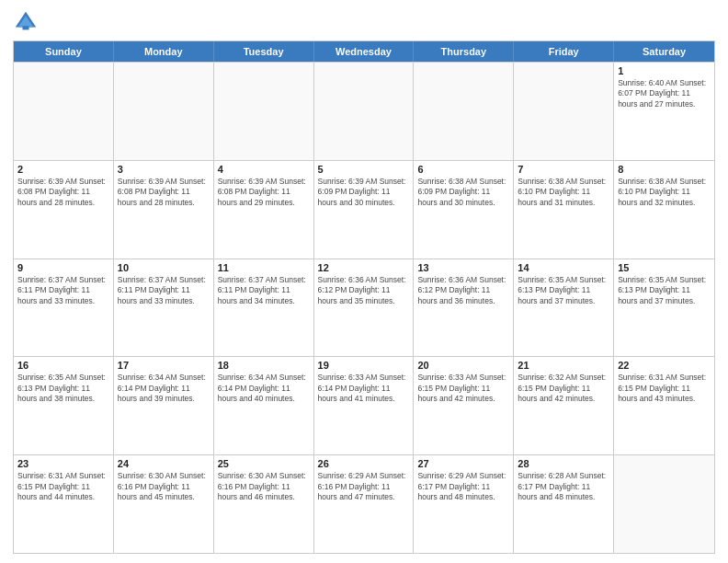 The image size is (728, 563). What do you see at coordinates (64, 504) in the screenshot?
I see `calendar-cell-4-0: 23Sunrise: 6:31 AM Sunset: 6:15 PM Dayli…` at bounding box center [64, 504].